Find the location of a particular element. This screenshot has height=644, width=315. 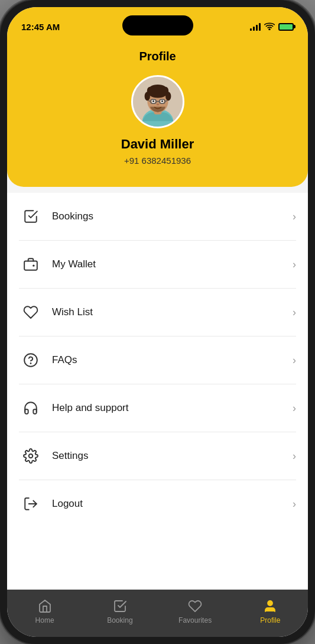

support-chevron: › is located at coordinates (294, 408).